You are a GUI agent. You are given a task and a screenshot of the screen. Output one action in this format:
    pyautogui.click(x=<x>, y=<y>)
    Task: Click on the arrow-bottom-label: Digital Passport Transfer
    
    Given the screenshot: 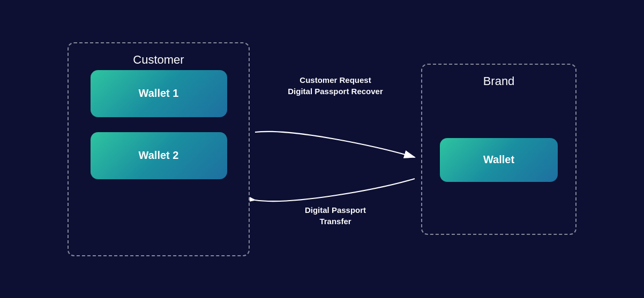 What is the action you would take?
    pyautogui.click(x=335, y=216)
    